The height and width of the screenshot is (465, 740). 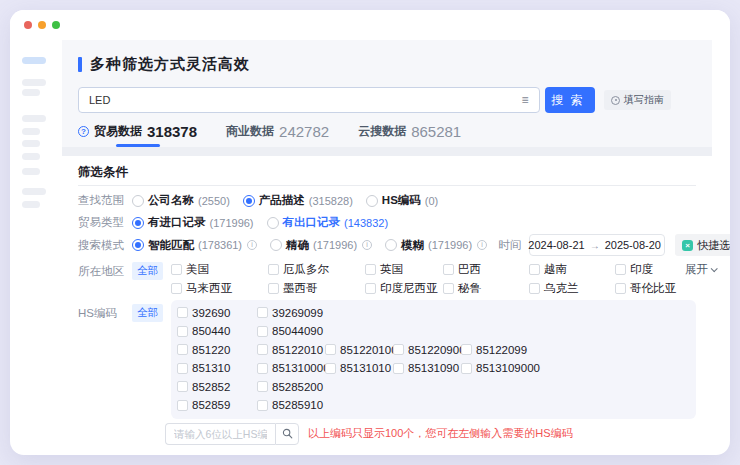 I want to click on checkbox-hs-852859: 852859, so click(x=217, y=406).